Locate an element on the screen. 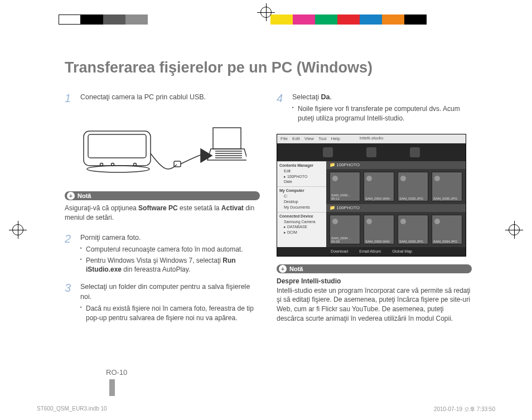  step-text: Porniţi camera foto. is located at coordinates (170, 238).